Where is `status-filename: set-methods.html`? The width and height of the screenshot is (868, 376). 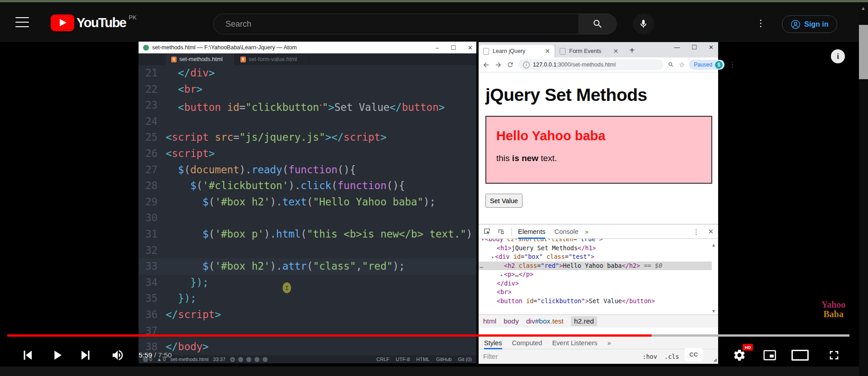 status-filename: set-methods.html is located at coordinates (189, 359).